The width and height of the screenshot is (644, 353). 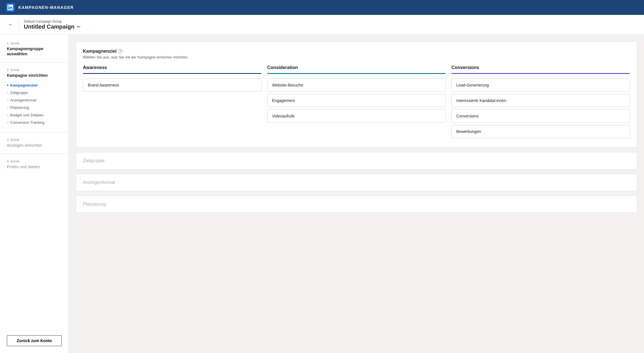 I want to click on zielgruppe-title: Zielgruppe, so click(x=356, y=161).